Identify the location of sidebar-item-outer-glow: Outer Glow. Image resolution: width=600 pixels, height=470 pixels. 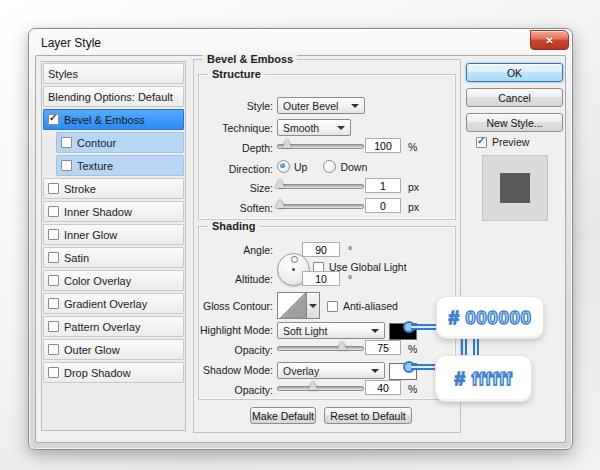
(114, 350).